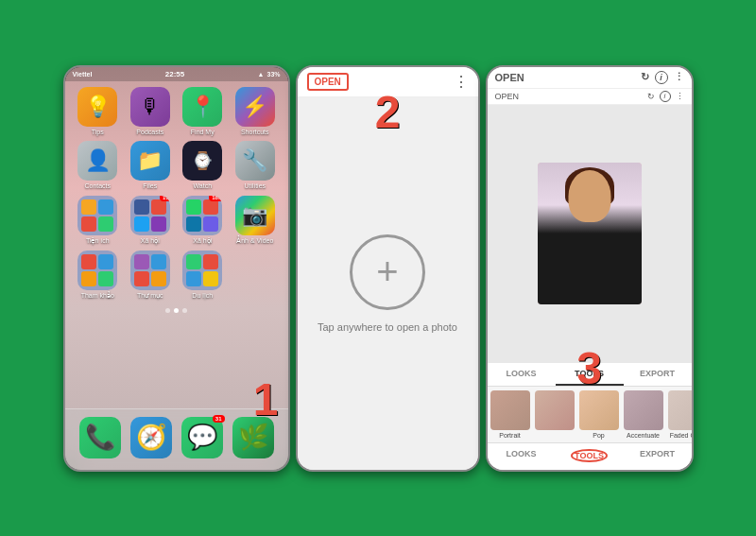  What do you see at coordinates (150, 107) in the screenshot?
I see `podcasts-icon: 🎙` at bounding box center [150, 107].